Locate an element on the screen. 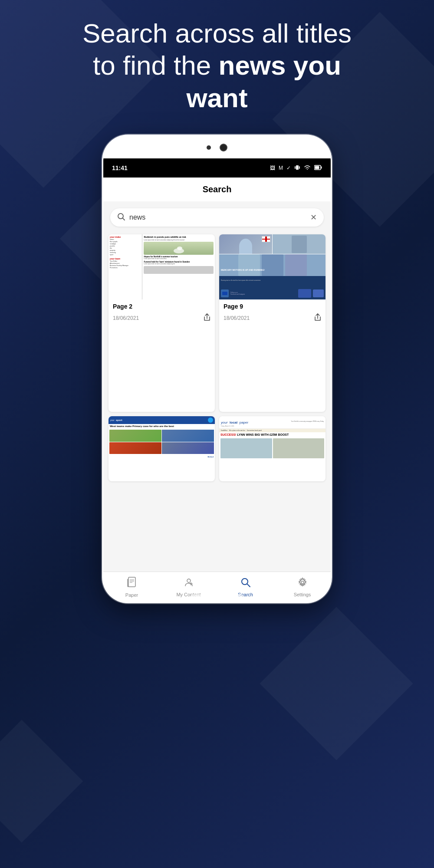 The height and width of the screenshot is (868, 434). np2-index-label: your index is located at coordinates (125, 237).